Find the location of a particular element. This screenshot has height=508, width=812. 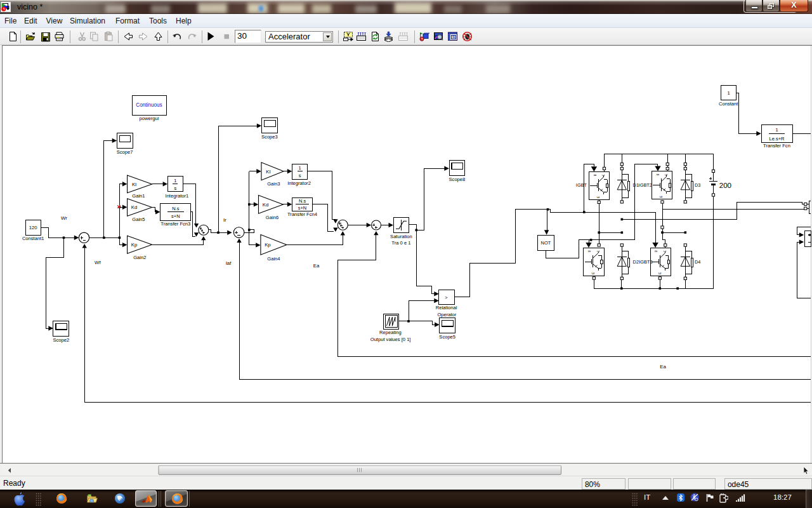

svg-text: Continuous is located at coordinates (148, 105).